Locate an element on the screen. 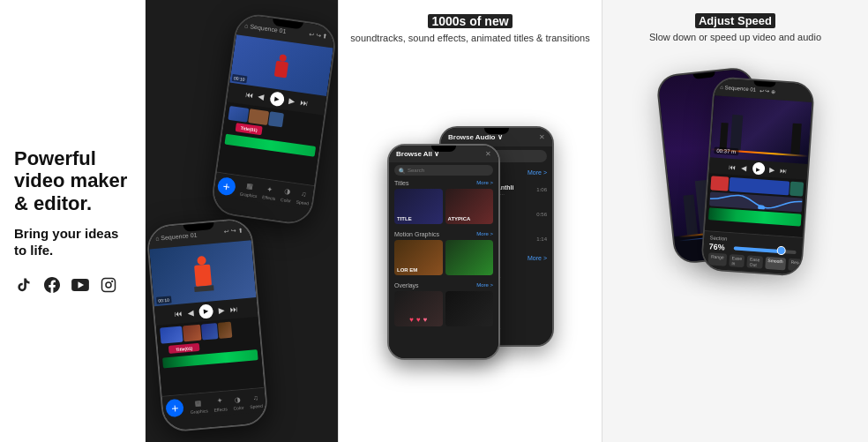 This screenshot has width=868, height=442. speed-topbar-icons: ↩ ↪ ⊕ is located at coordinates (767, 91).